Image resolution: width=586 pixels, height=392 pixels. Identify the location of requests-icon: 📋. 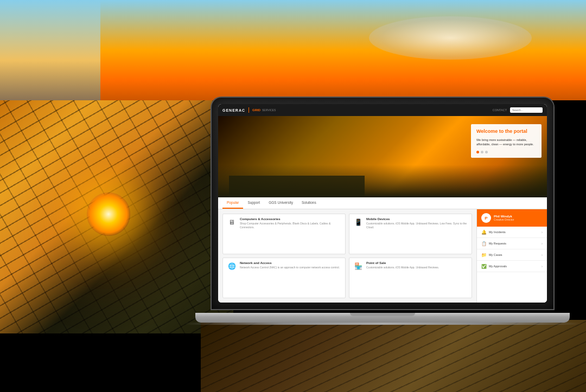
(484, 243).